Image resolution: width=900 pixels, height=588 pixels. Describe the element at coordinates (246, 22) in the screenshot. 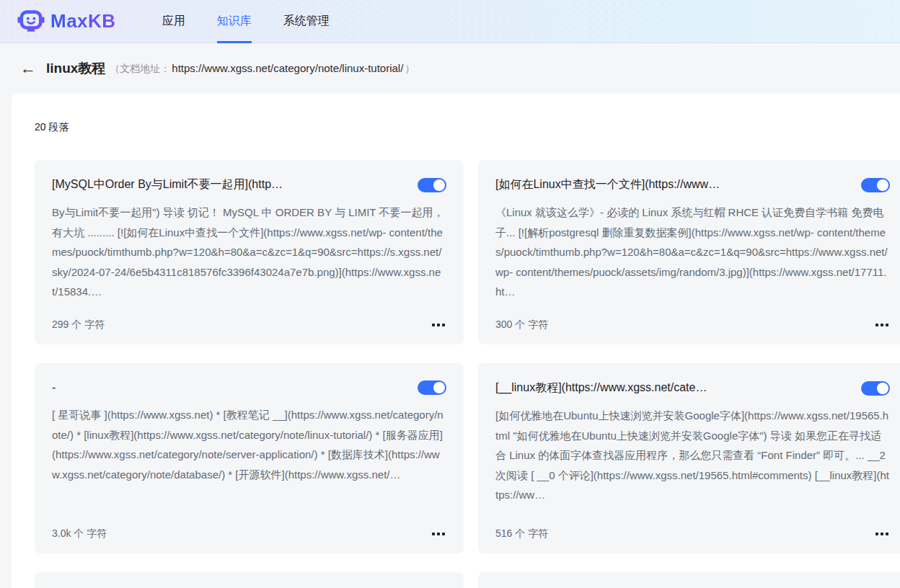

I see `nav-tabs: 应用 知识库 系统管理` at that location.